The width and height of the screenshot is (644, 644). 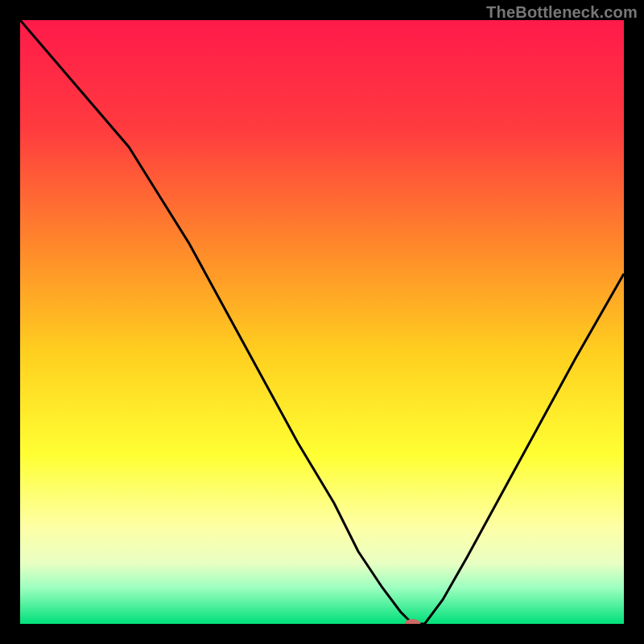 I want to click on watermark-text: TheBottleneck.com, so click(x=562, y=13).